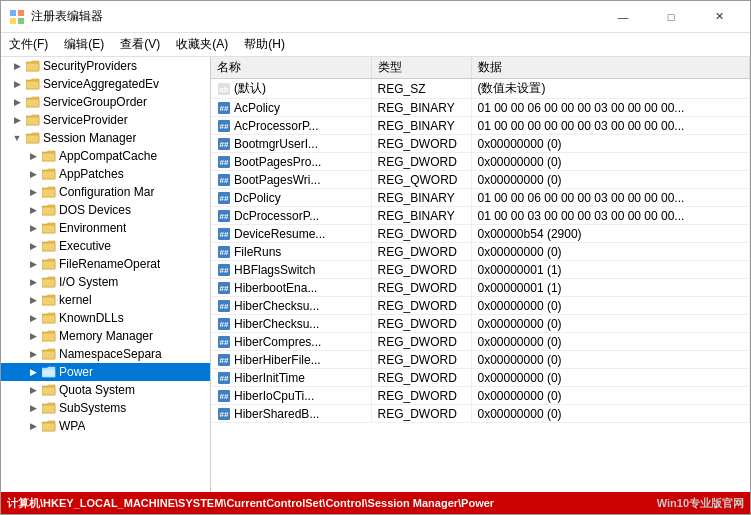 Image resolution: width=751 pixels, height=515 pixels. Describe the element at coordinates (140, 44) in the screenshot. I see `menu-item-v: 查看(V)` at that location.